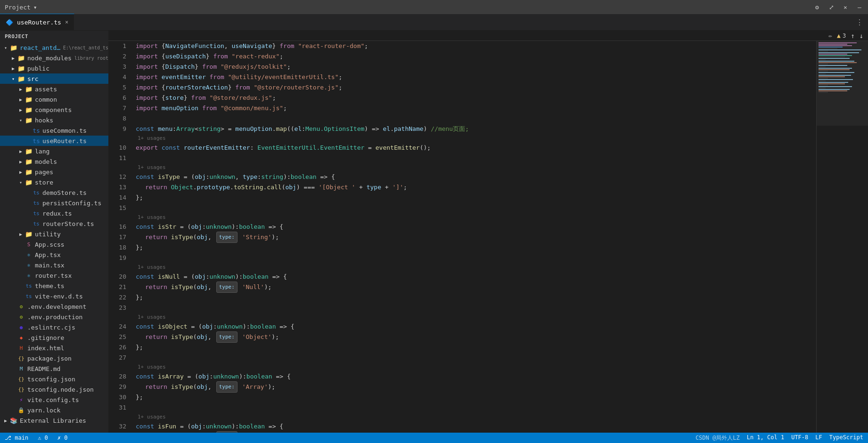 This screenshot has width=868, height=443. I want to click on code-line-1: import {NavigateFunction, useNavigate} f…, so click(476, 46).